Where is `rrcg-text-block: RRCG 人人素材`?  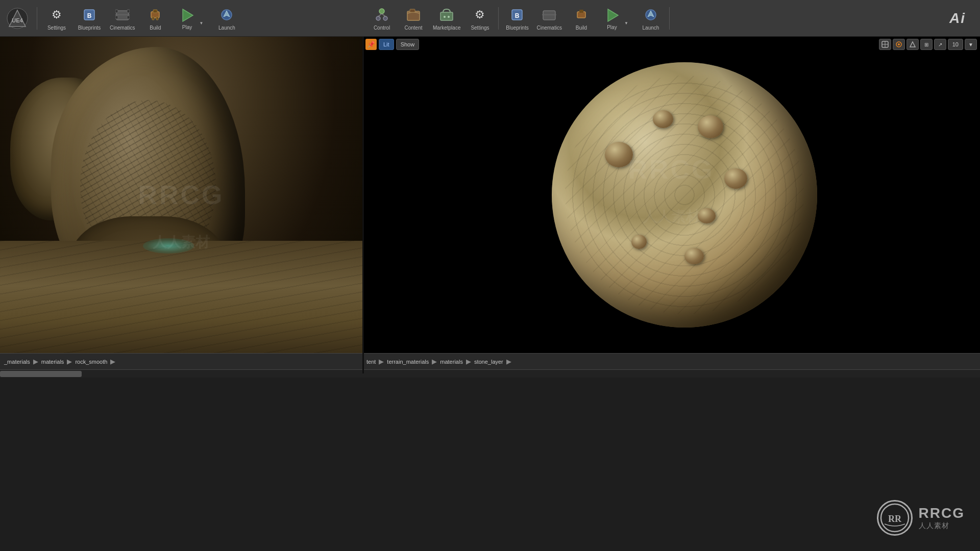 rrcg-text-block: RRCG 人人素材 is located at coordinates (942, 518).